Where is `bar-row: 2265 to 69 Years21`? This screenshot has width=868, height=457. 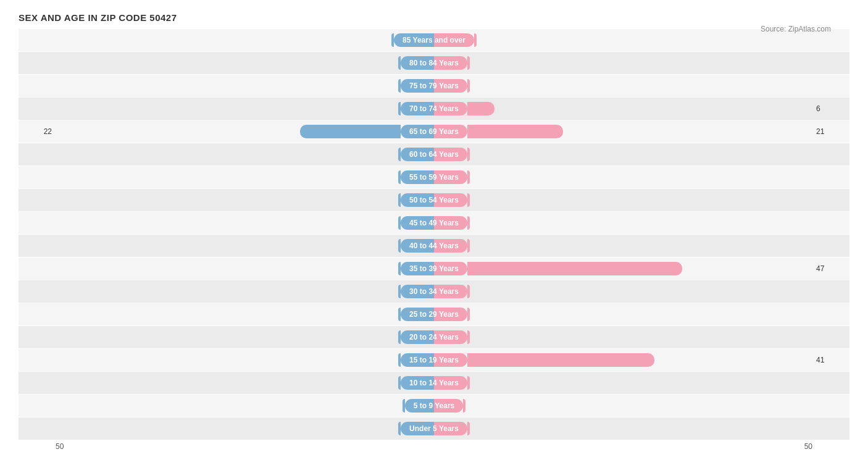
bar-row: 2265 to 69 Years21 is located at coordinates (434, 132).